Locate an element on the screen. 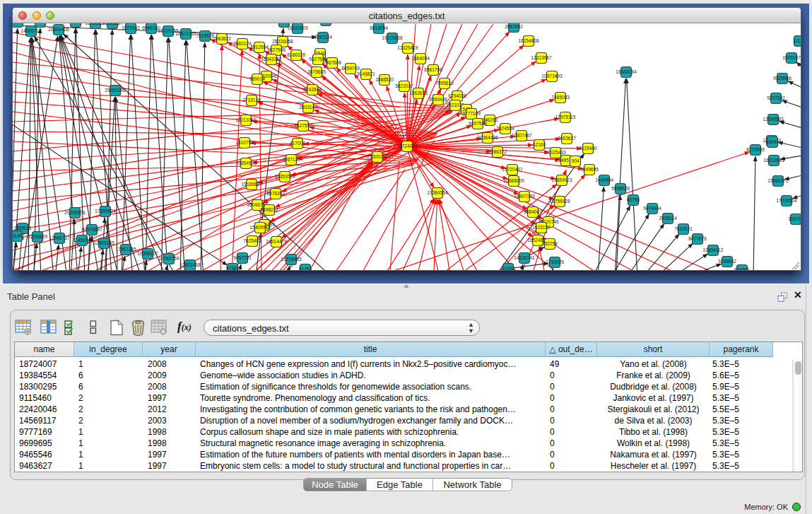 The height and width of the screenshot is (514, 812). svg-text: 97381 is located at coordinates (233, 268).